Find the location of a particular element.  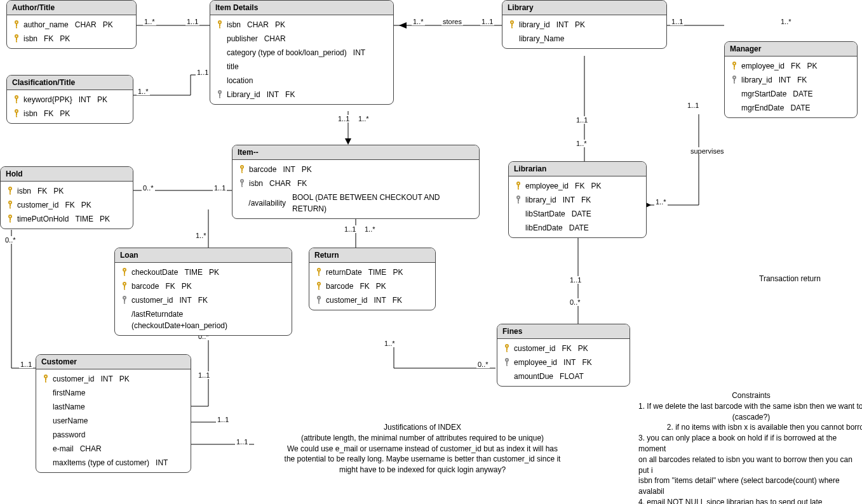

attr-row: lastName is located at coordinates (113, 407).